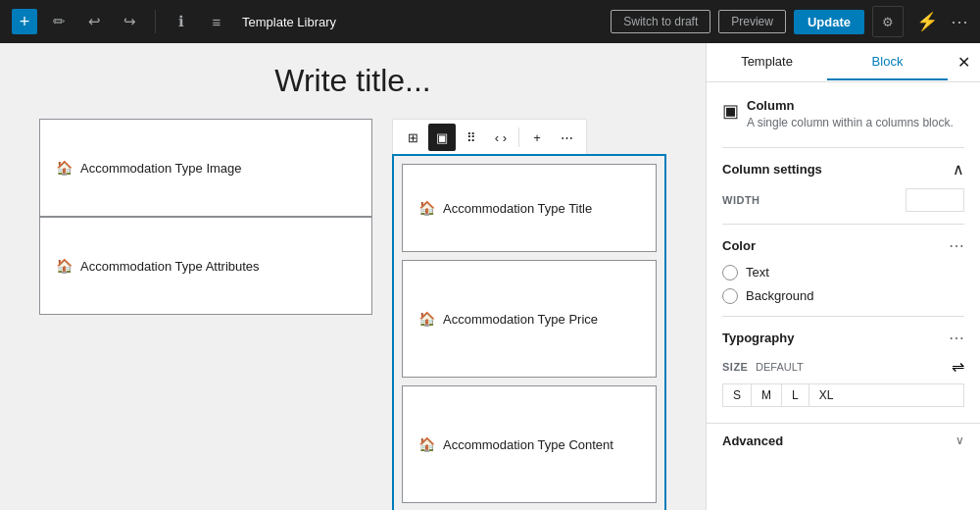 This screenshot has height=510, width=980. What do you see at coordinates (888, 22) in the screenshot?
I see `settings-button: ⚙` at bounding box center [888, 22].